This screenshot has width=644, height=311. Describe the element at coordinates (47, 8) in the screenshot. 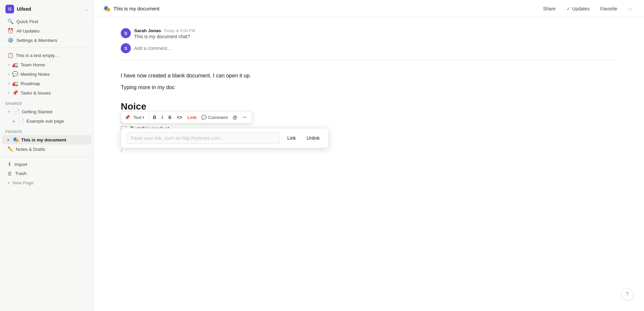

I see `workspace-header: U Uifeed ⌄` at that location.